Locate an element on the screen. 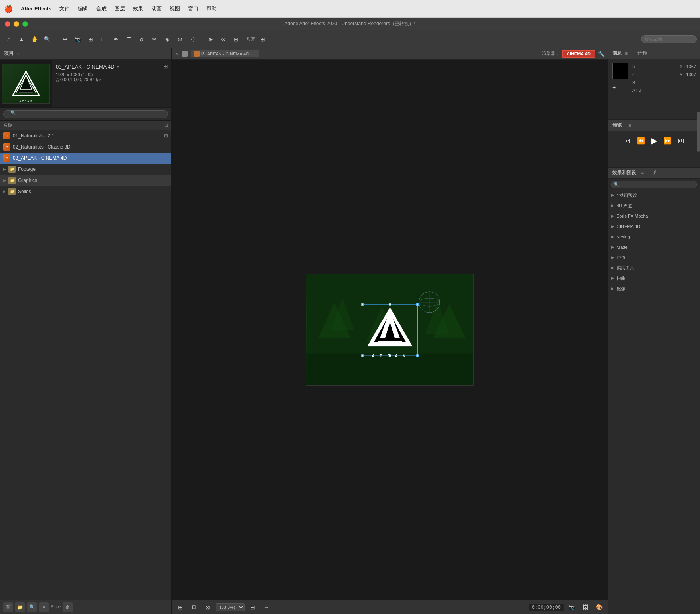 This screenshot has height=614, width=700. comp-item-1: C 01_Naturalists - 2D ⊞ is located at coordinates (85, 136).